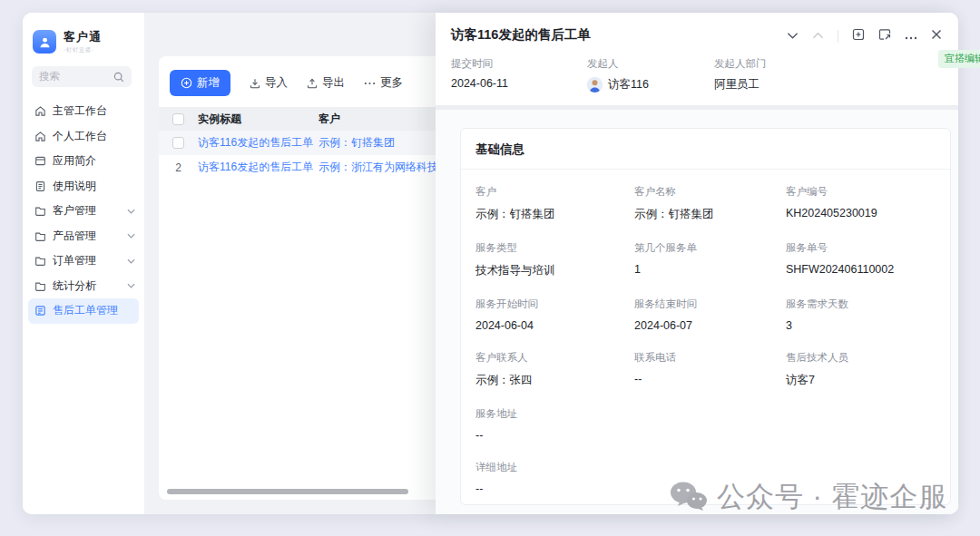  I want to click on insert-record-button, so click(858, 36).